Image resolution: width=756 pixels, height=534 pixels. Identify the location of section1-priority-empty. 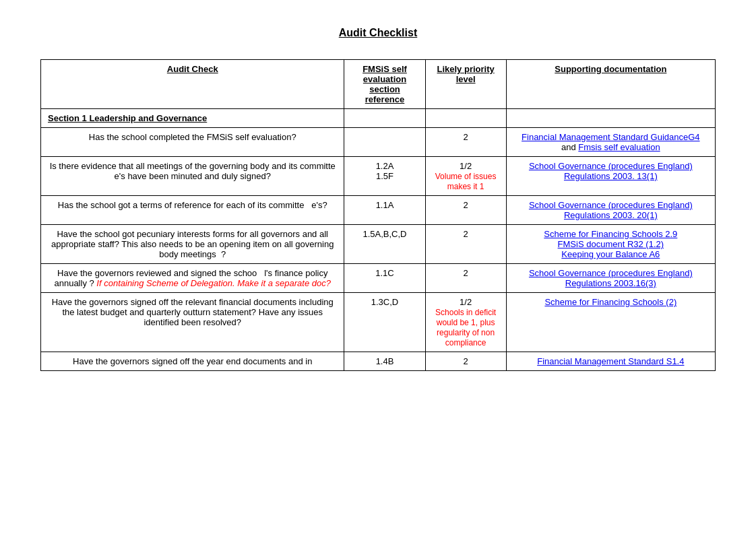
(466, 119).